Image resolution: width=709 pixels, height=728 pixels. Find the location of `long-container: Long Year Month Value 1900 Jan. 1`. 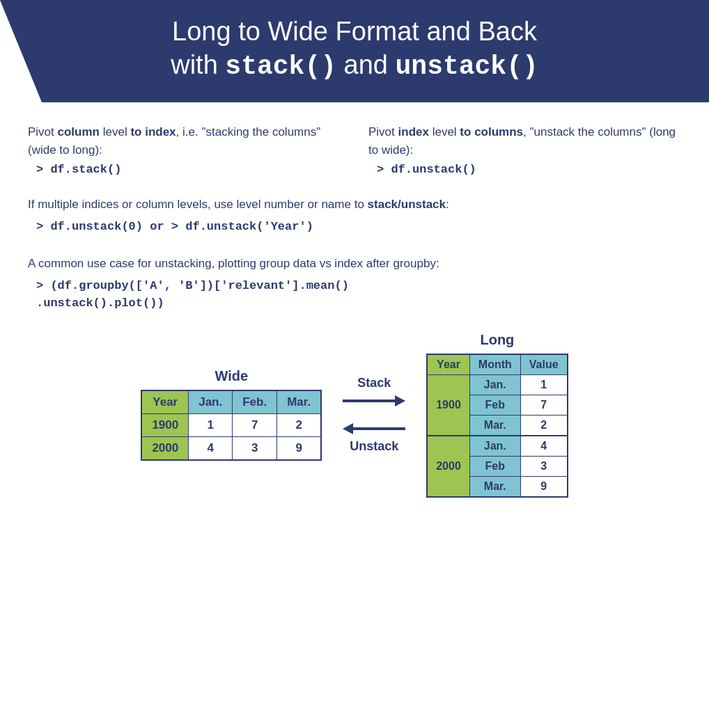

long-container: Long Year Month Value 1900 Jan. 1 is located at coordinates (497, 415).